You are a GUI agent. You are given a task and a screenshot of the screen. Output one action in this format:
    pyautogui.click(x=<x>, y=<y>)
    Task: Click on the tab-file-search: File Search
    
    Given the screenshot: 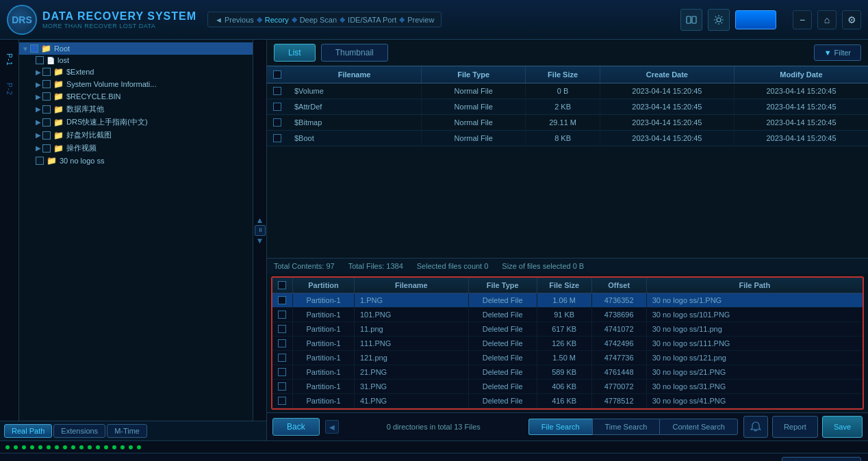 What is the action you would take?
    pyautogui.click(x=560, y=427)
    